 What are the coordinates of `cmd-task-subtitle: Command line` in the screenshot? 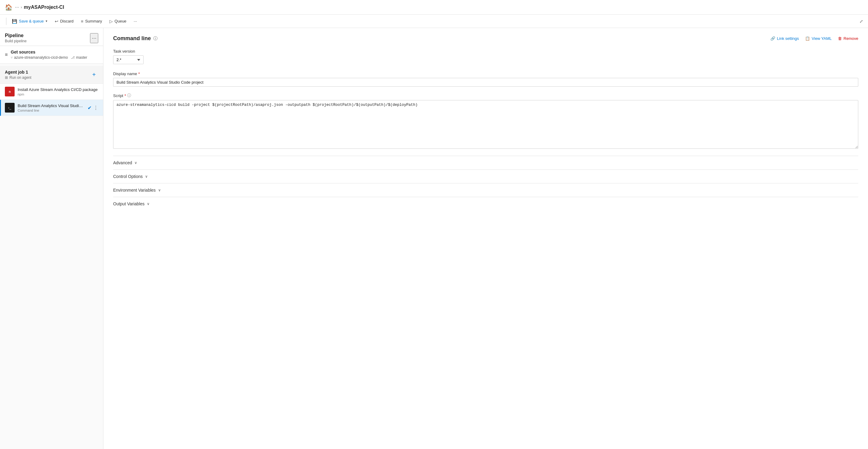 It's located at (51, 111).